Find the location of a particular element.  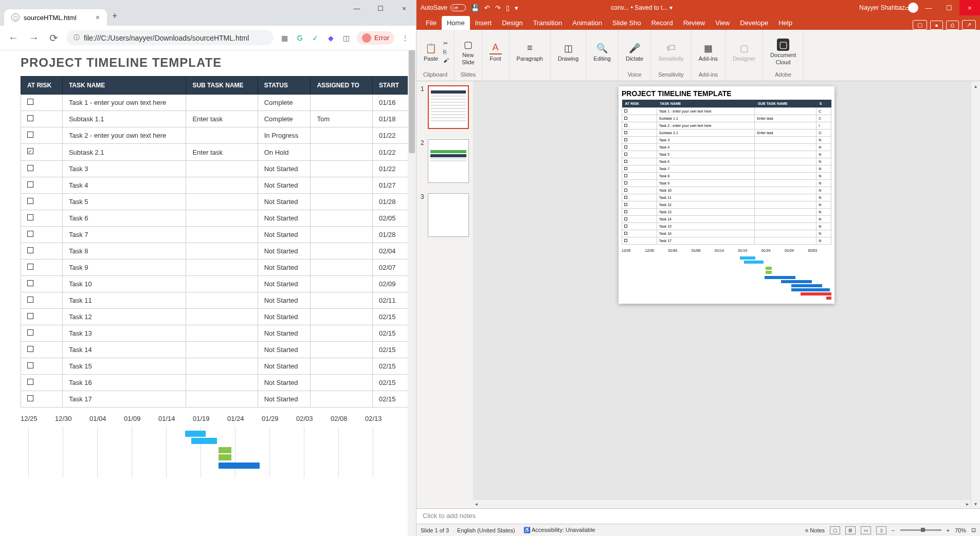

notes-pane: Click to add notes is located at coordinates (698, 516).